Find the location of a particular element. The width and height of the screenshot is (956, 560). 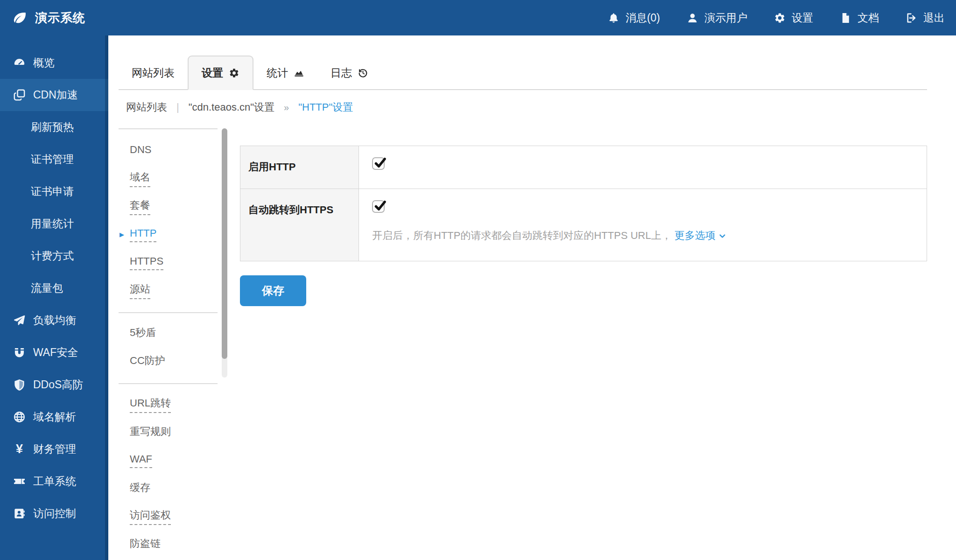

sidebar-item: CDN加速 is located at coordinates (54, 95).